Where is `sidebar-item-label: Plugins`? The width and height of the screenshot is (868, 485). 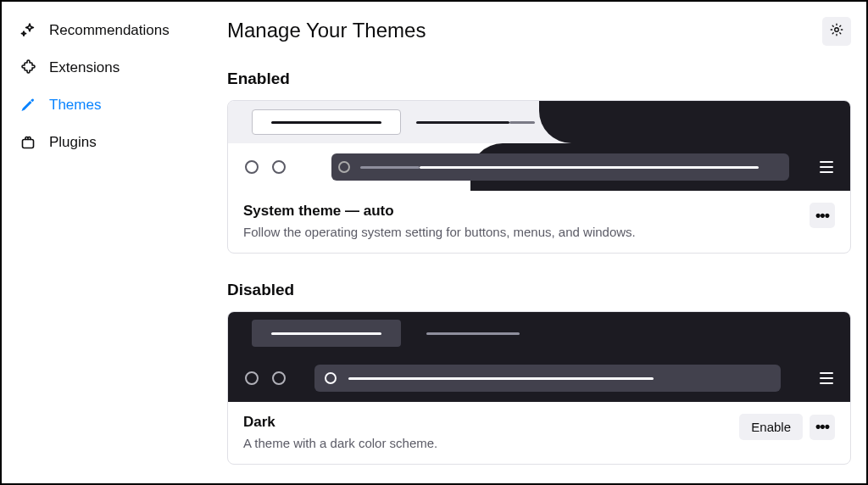 sidebar-item-label: Plugins is located at coordinates (73, 142).